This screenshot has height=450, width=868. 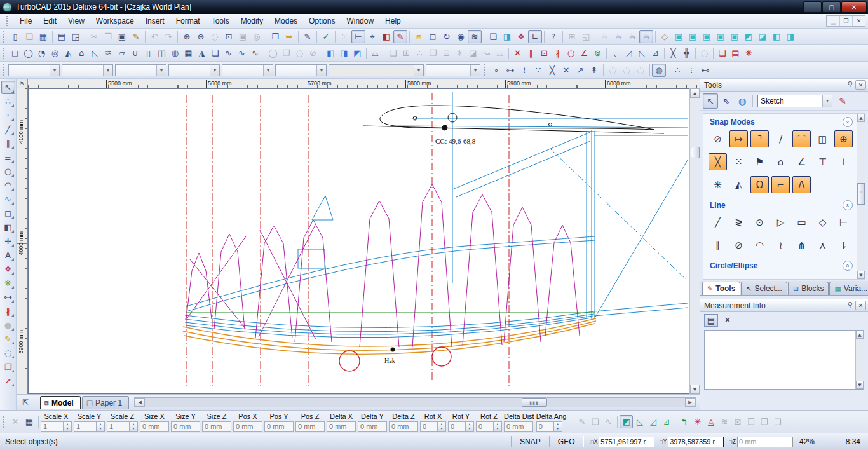 I want to click on rail-sweep-icon: ∿, so click(x=241, y=53).